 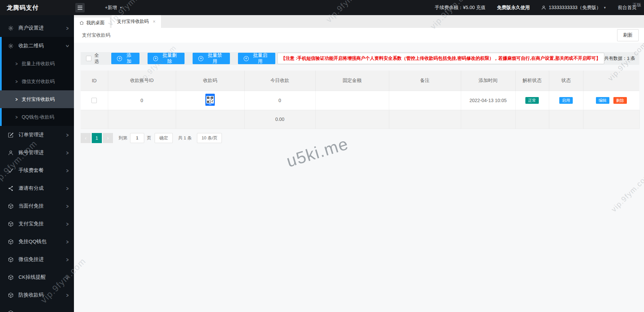 What do you see at coordinates (425, 81) in the screenshot?
I see `col-remark: 备注` at bounding box center [425, 81].